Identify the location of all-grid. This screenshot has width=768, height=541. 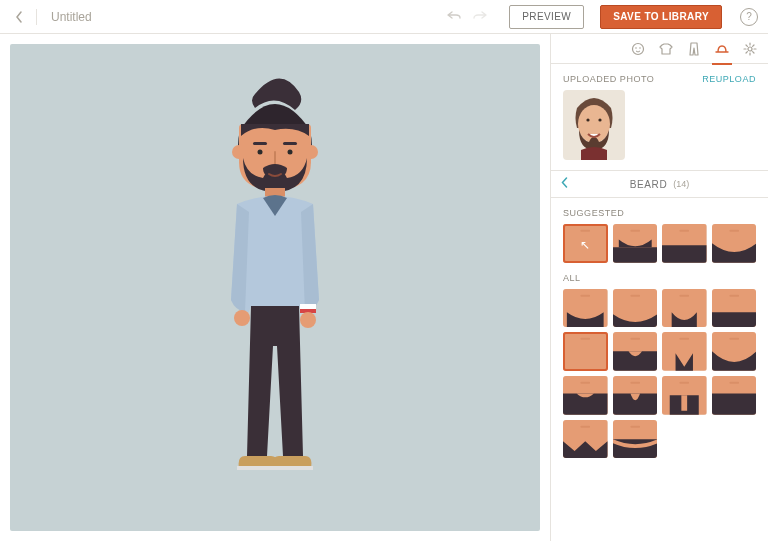
(660, 374).